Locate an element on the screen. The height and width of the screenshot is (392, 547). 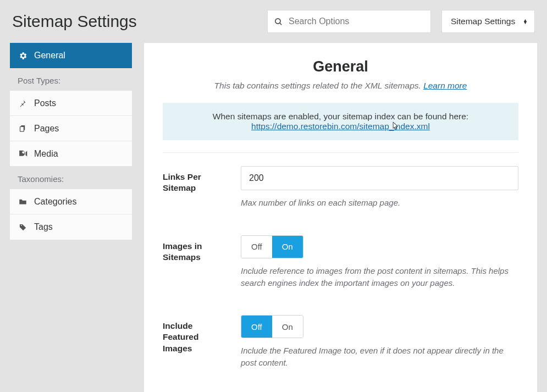
links-per-sitemap-input is located at coordinates (379, 178).